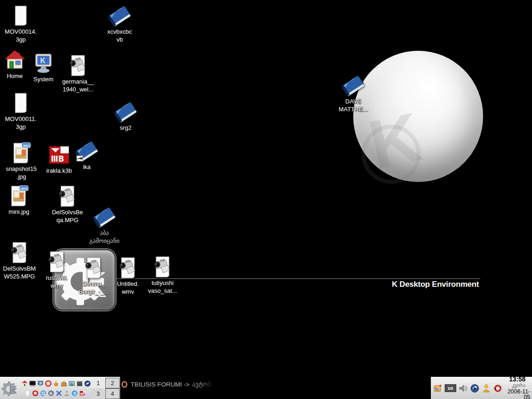 Image resolution: width=532 pixels, height=399 pixels. What do you see at coordinates (120, 24) in the screenshot?
I see `desktop-icon-xcvbxcbcvb: xcvbxcbcvb` at bounding box center [120, 24].